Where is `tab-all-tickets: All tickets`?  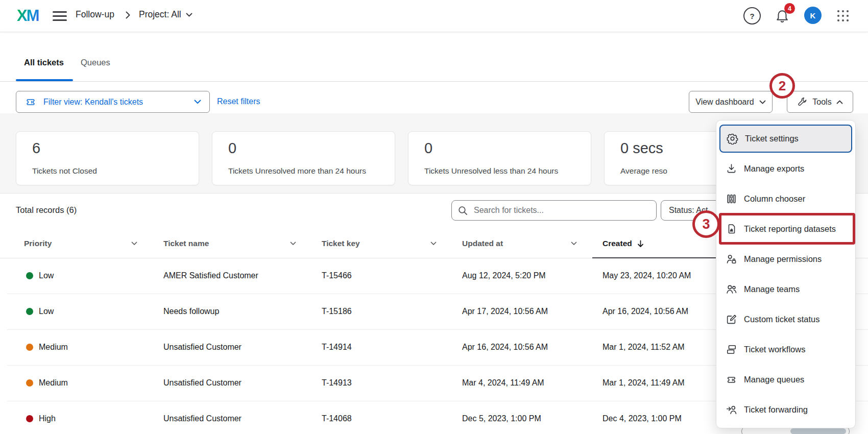
tab-all-tickets: All tickets is located at coordinates (44, 62).